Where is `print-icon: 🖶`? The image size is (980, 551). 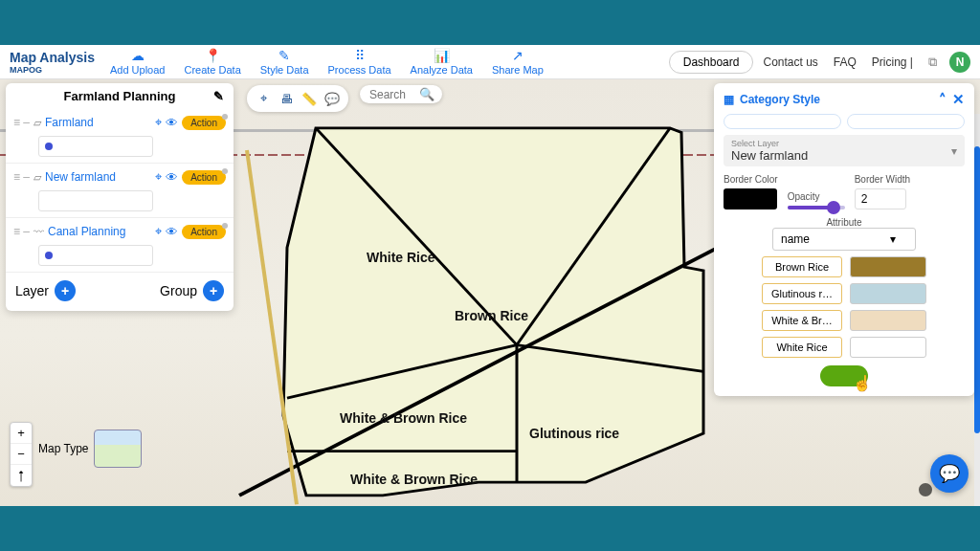
print-icon: 🖶 is located at coordinates (286, 99).